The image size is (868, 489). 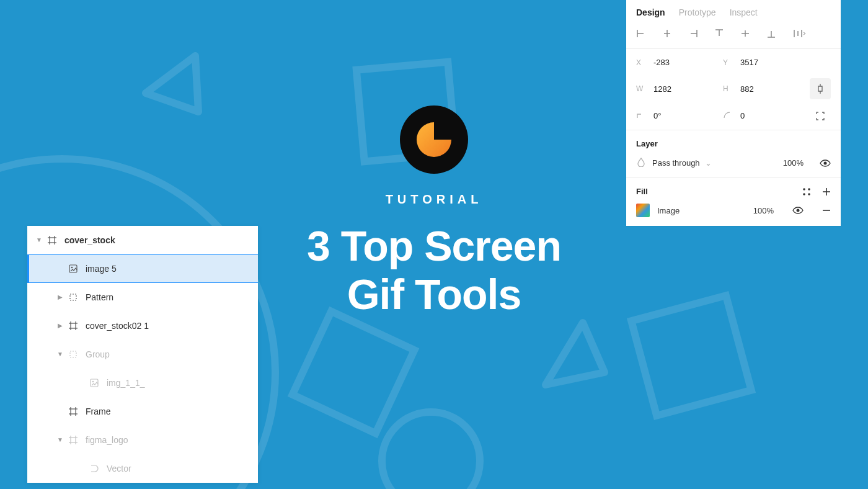 I want to click on vector-icon, so click(x=94, y=469).